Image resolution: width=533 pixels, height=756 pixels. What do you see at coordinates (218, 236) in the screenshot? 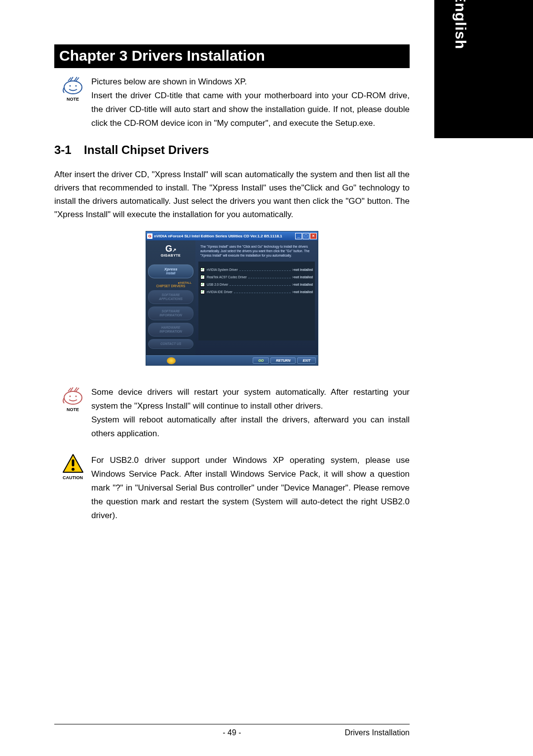
I see `window-title: nVIDIA nForce4 SLI Intel Edition Series …` at bounding box center [218, 236].